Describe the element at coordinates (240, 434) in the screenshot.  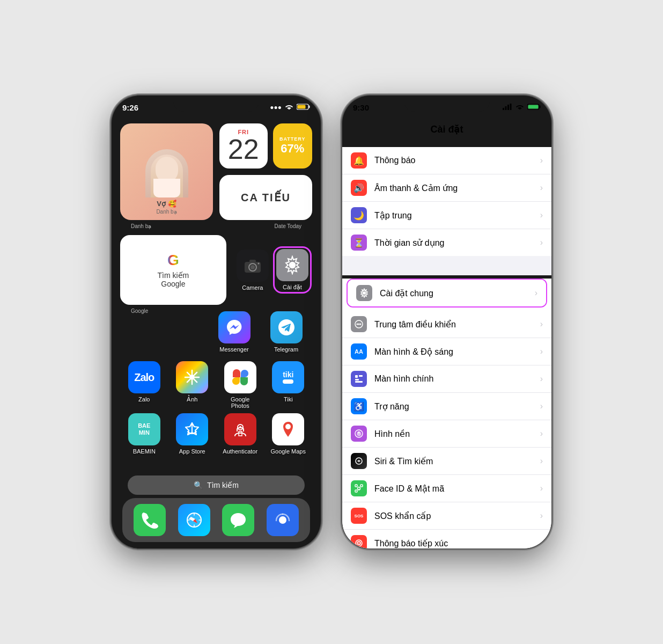
I see `app-authenticator: Authenticator` at that location.